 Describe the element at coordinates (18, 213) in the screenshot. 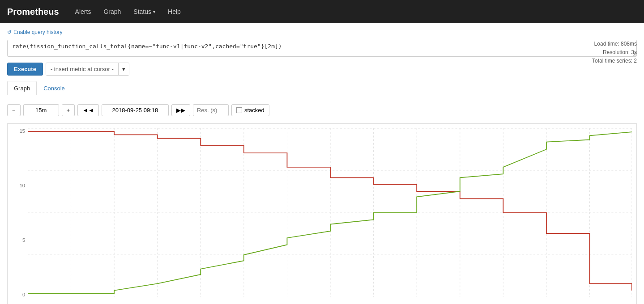

I see `y-axis: 15 10 5 0` at that location.